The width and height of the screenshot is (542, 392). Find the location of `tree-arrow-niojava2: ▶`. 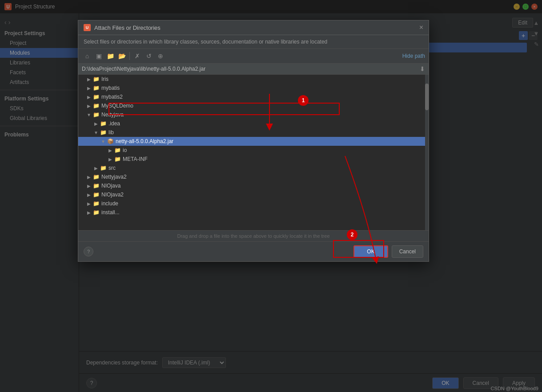

tree-arrow-niojava2: ▶ is located at coordinates (89, 195).